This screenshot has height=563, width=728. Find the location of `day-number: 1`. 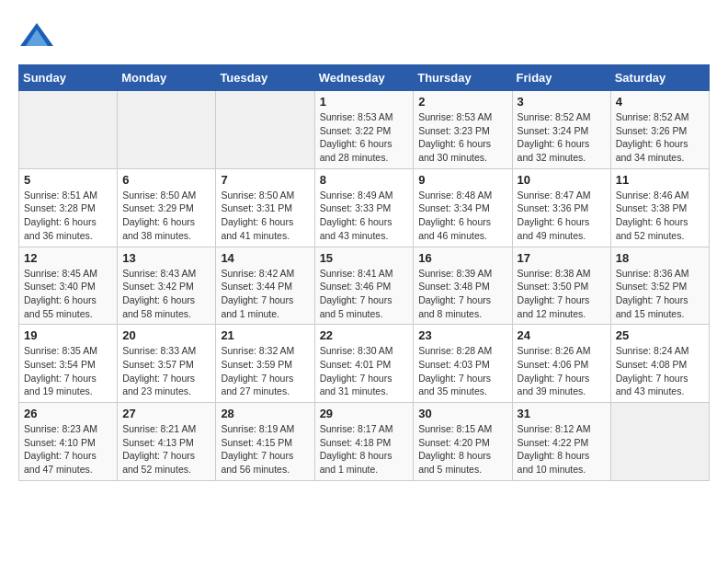

day-number: 1 is located at coordinates (364, 101).